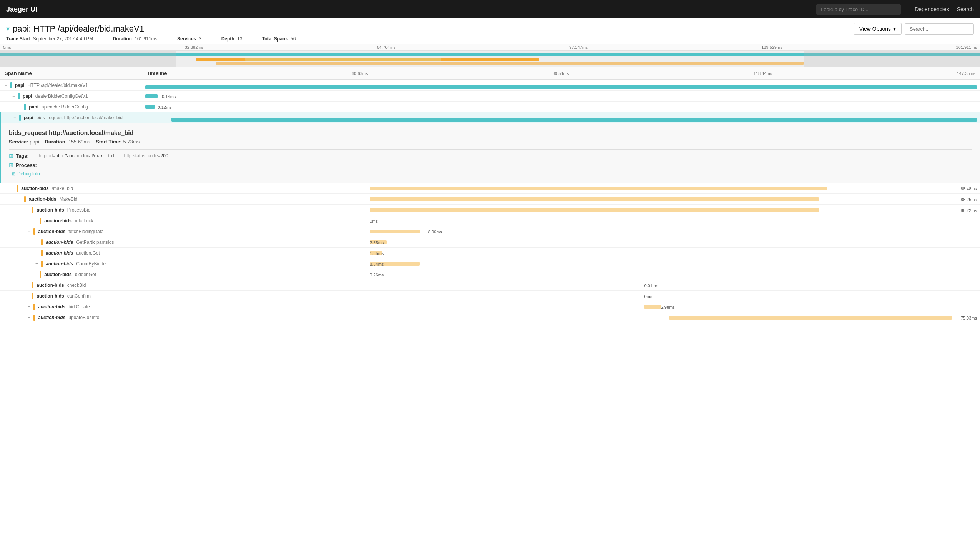 This screenshot has height=533, width=980. I want to click on tags-expand-icon: ⊞, so click(11, 156).